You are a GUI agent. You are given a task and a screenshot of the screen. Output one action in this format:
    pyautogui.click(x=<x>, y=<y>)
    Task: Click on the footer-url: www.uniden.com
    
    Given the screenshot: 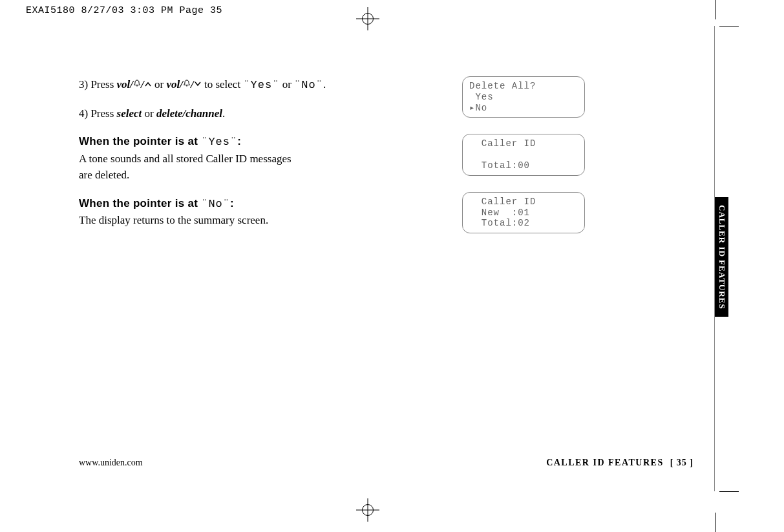 What is the action you would take?
    pyautogui.click(x=111, y=463)
    